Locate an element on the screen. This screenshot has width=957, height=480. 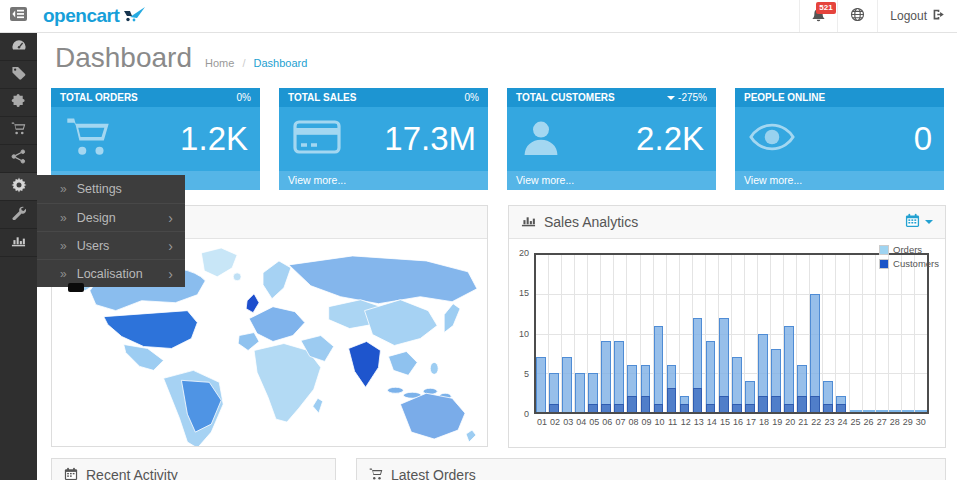
panel-title: Sales Analytics is located at coordinates (591, 222).